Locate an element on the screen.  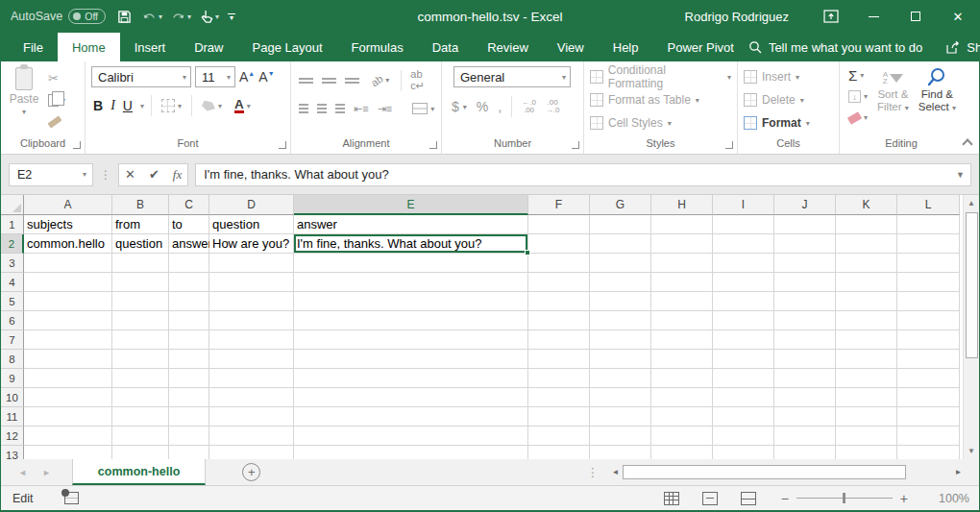
cell-K5 is located at coordinates (867, 302).